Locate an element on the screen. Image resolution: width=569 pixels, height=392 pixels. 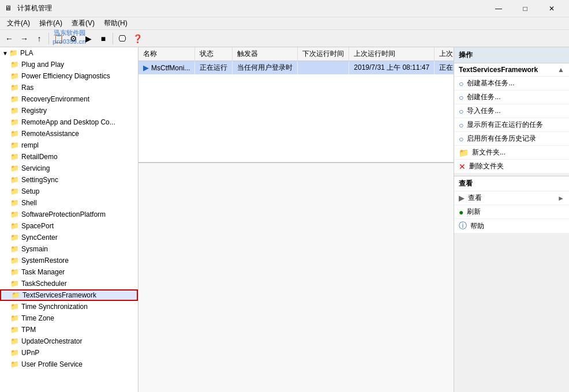
help-button: ❓ is located at coordinates (137, 39).